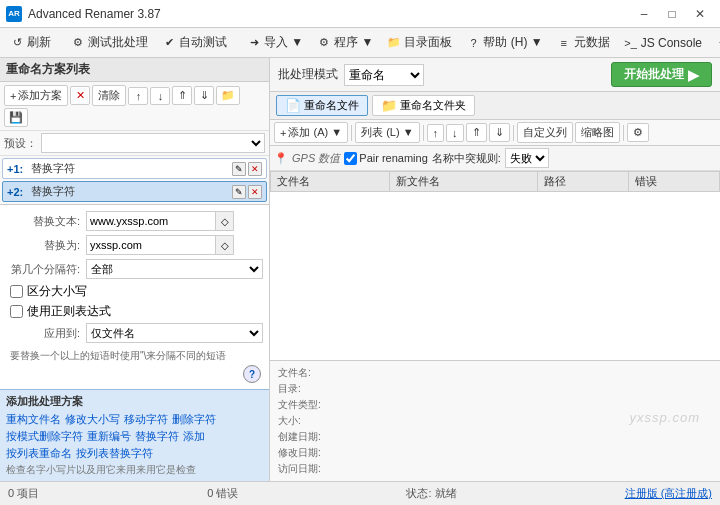 The image size is (720, 505). What do you see at coordinates (322, 106) in the screenshot?
I see `tab-rename-files: 📄 重命名文件` at bounding box center [322, 106].